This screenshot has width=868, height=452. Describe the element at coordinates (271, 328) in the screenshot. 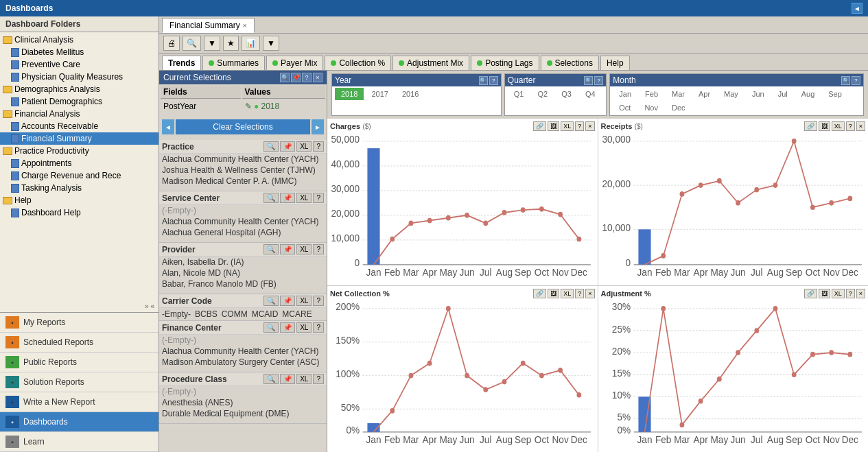

I see `fc-search: 🔍` at that location.